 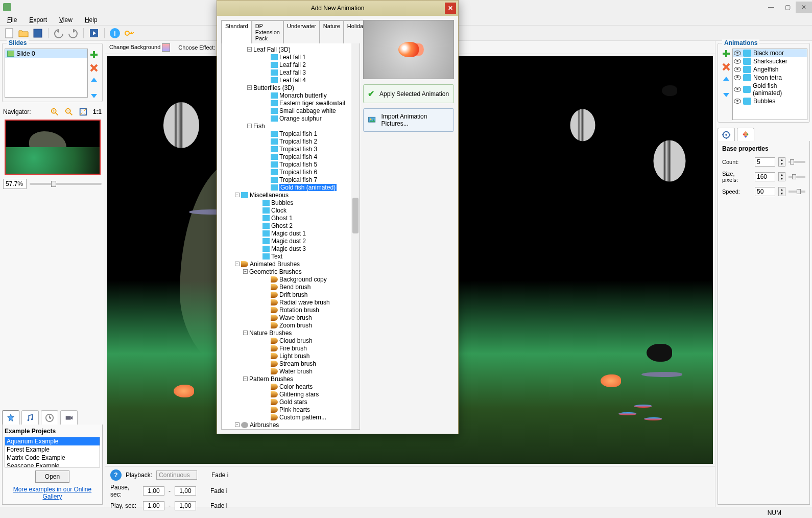 What do you see at coordinates (30, 417) in the screenshot?
I see `tab-music` at bounding box center [30, 417].